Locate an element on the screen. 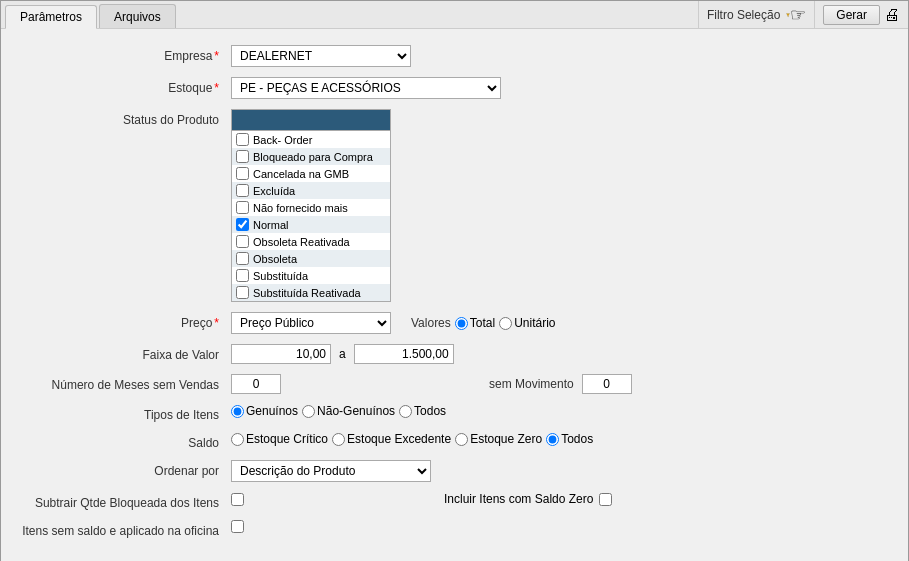 Image resolution: width=909 pixels, height=561 pixels. preco-label: Preço* is located at coordinates (126, 321).